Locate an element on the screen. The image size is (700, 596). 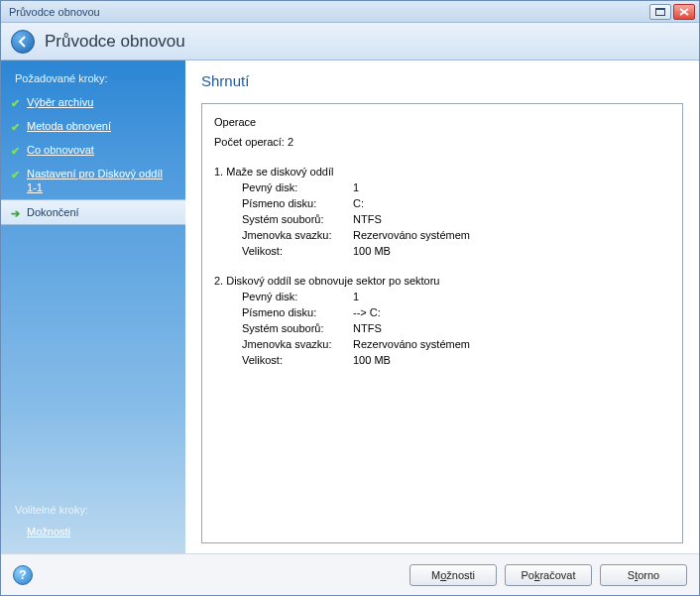
row-value: --> C: is located at coordinates (367, 312).